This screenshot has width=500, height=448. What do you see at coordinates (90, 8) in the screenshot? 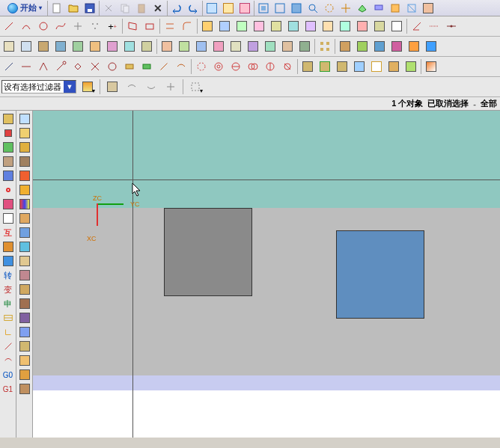
I see `save-button` at bounding box center [90, 8].